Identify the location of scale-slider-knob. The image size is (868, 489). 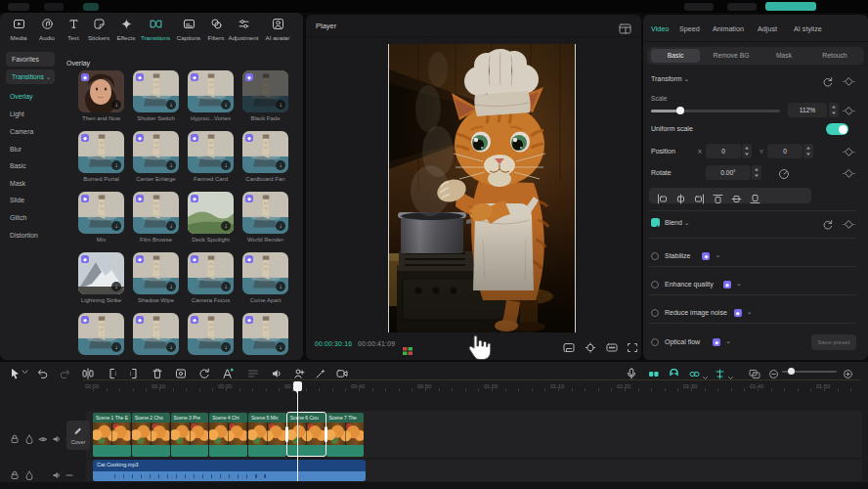
(680, 111).